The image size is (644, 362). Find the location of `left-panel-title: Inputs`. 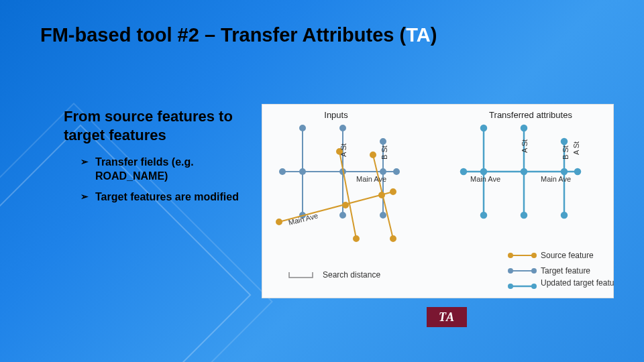

left-panel-title: Inputs is located at coordinates (336, 115).